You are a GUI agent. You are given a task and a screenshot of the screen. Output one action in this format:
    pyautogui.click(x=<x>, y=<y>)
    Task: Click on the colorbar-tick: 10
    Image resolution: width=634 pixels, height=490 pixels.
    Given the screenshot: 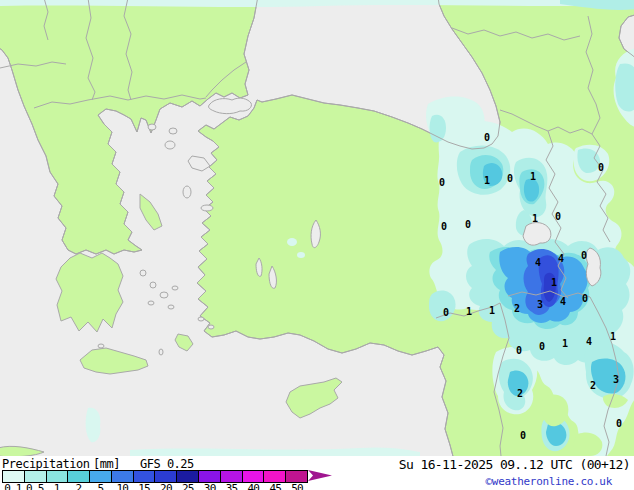 What is the action you would take?
    pyautogui.click(x=122, y=486)
    